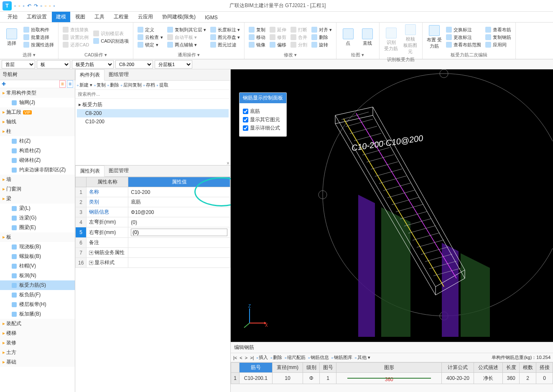 The height and width of the screenshot is (392, 553). I want to click on ribbon-btn-3-2-1: 合并, so click(299, 38).